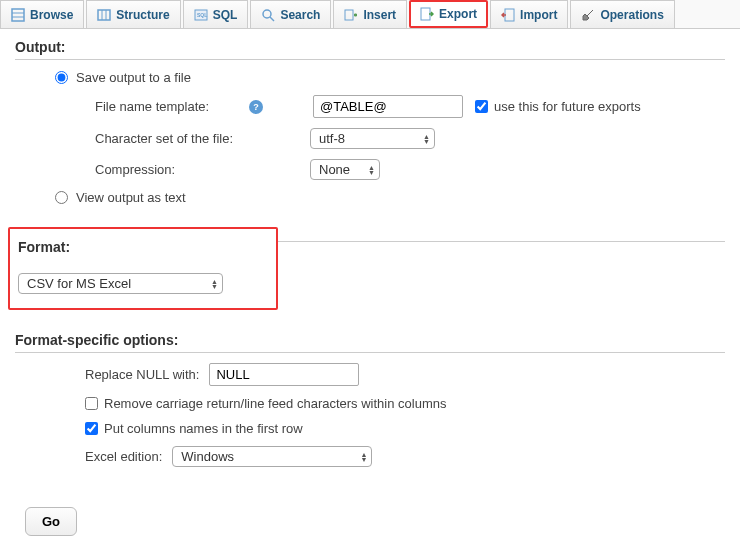  Describe the element at coordinates (216, 14) in the screenshot. I see `tab-sql: SQL SQL` at that location.